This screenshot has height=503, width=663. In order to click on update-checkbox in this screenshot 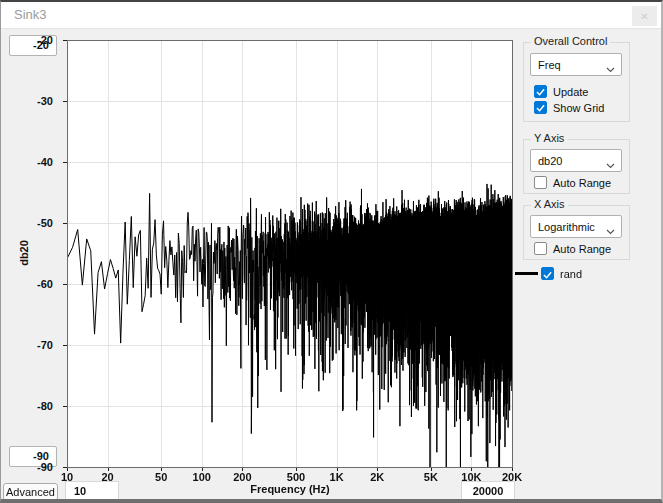, I will do `click(540, 92)`.